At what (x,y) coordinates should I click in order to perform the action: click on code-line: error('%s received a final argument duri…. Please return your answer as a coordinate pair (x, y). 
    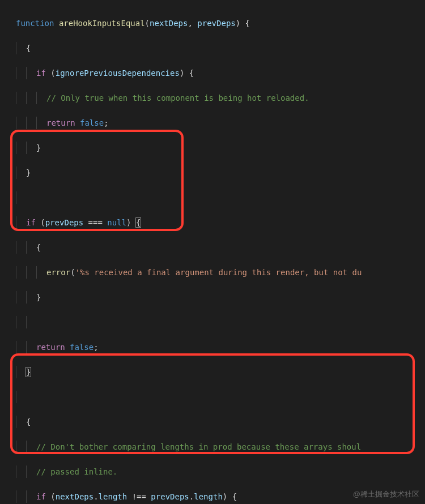
    Looking at the image, I should click on (220, 272).